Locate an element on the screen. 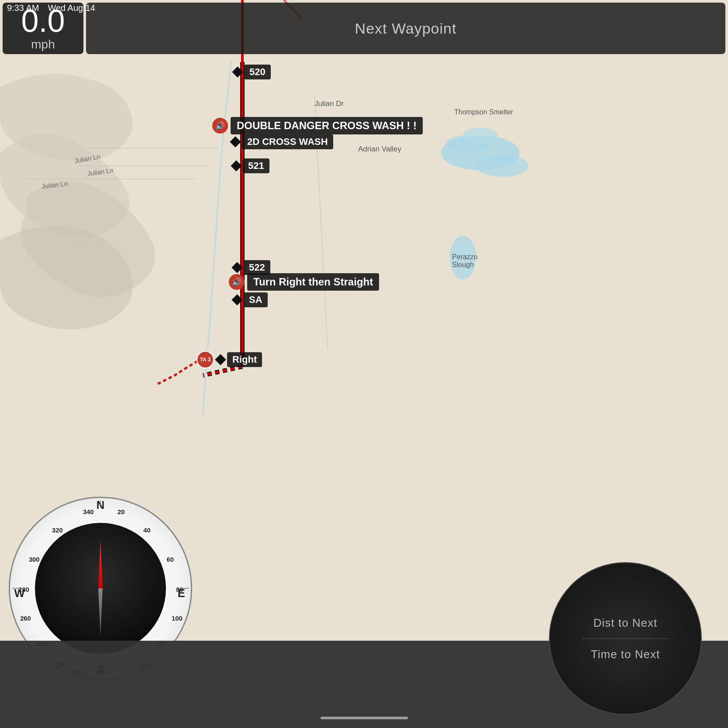 The height and width of the screenshot is (728, 728). map-label-perazzo: PerazzoSlough is located at coordinates (465, 261).